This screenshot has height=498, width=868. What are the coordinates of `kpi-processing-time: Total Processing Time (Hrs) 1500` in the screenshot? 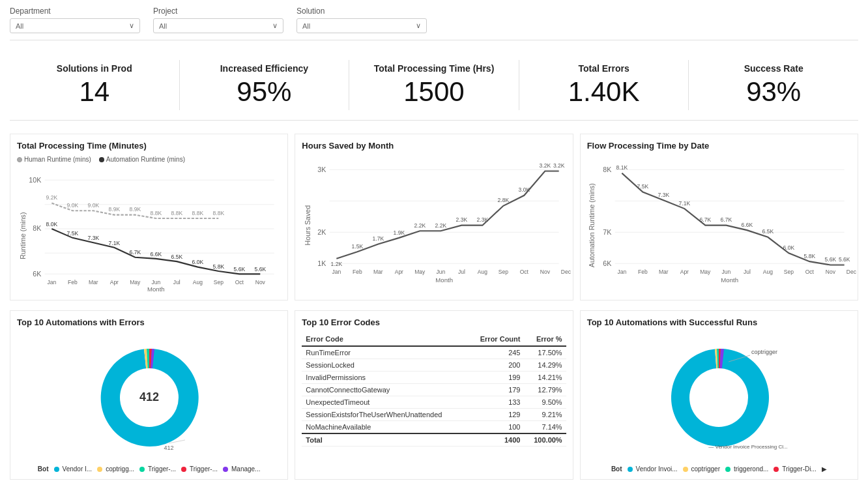 It's located at (434, 85).